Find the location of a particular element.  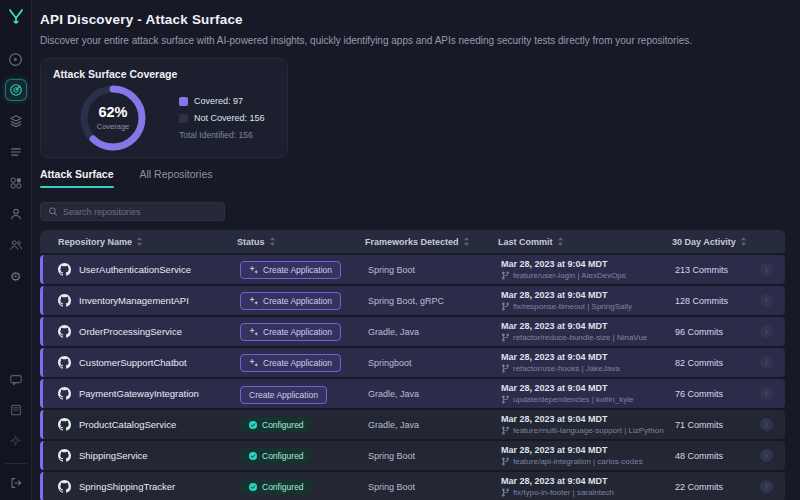

activity-commits: 22 Commits is located at coordinates (699, 487).